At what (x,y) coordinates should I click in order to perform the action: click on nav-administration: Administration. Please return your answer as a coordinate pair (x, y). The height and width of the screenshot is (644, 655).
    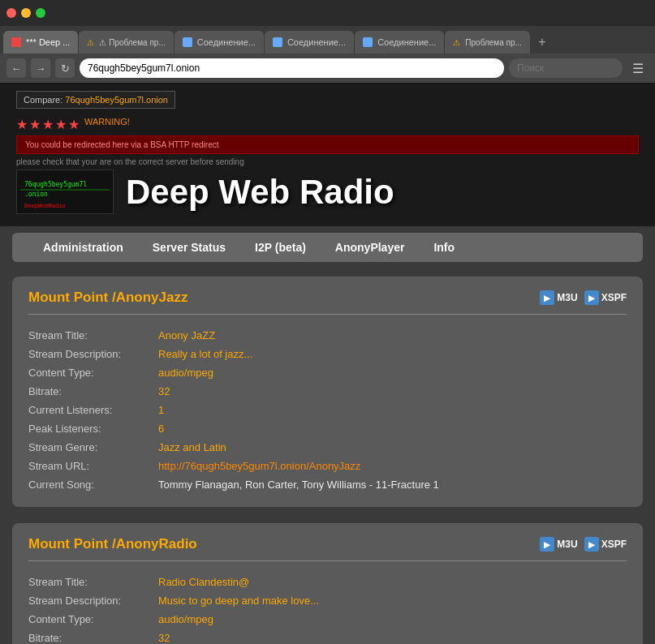
    Looking at the image, I should click on (83, 247).